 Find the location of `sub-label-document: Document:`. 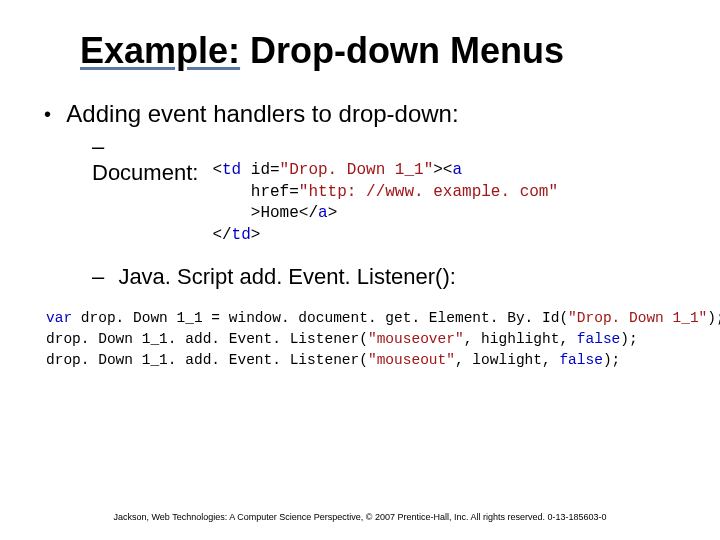

sub-label-document: Document: is located at coordinates (145, 173).